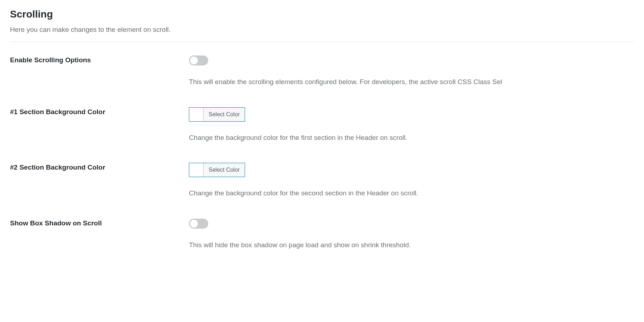 This screenshot has height=322, width=644. Describe the element at coordinates (411, 193) in the screenshot. I see `option-help: Change the background color for the seco…` at that location.